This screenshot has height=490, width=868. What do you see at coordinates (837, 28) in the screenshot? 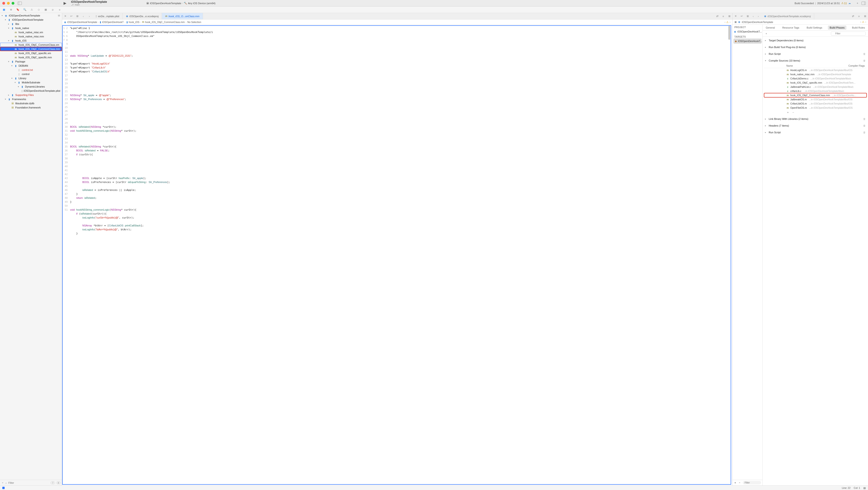
I see `project-tab: Build Phases` at bounding box center [837, 28].